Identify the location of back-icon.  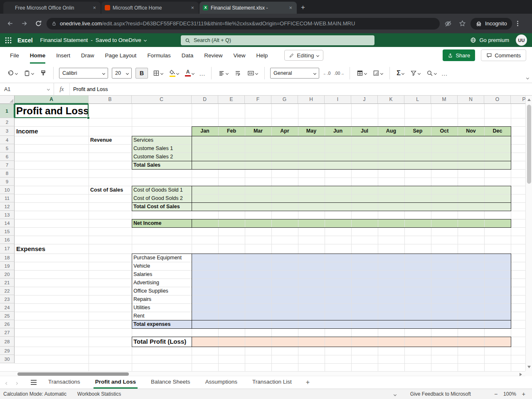
(10, 24).